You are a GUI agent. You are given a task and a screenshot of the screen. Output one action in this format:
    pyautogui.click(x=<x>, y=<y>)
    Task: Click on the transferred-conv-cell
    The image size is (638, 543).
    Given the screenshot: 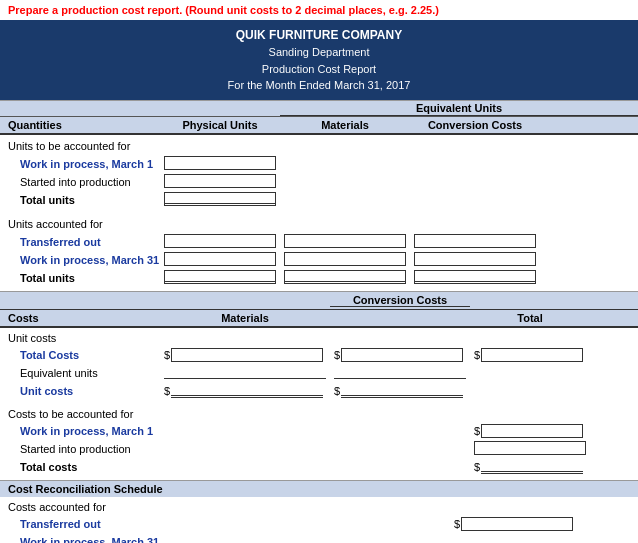 What is the action you would take?
    pyautogui.click(x=475, y=242)
    